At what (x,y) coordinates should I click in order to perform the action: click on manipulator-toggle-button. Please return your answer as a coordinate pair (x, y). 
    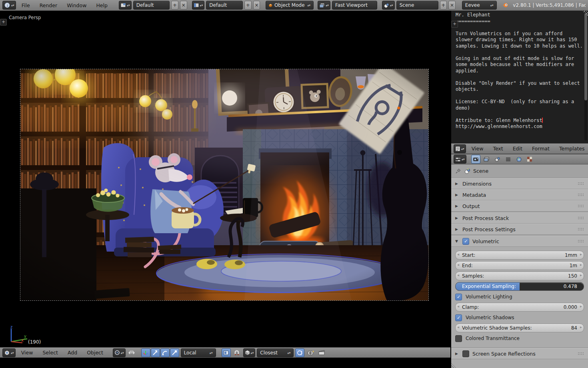
    Looking at the image, I should click on (146, 353).